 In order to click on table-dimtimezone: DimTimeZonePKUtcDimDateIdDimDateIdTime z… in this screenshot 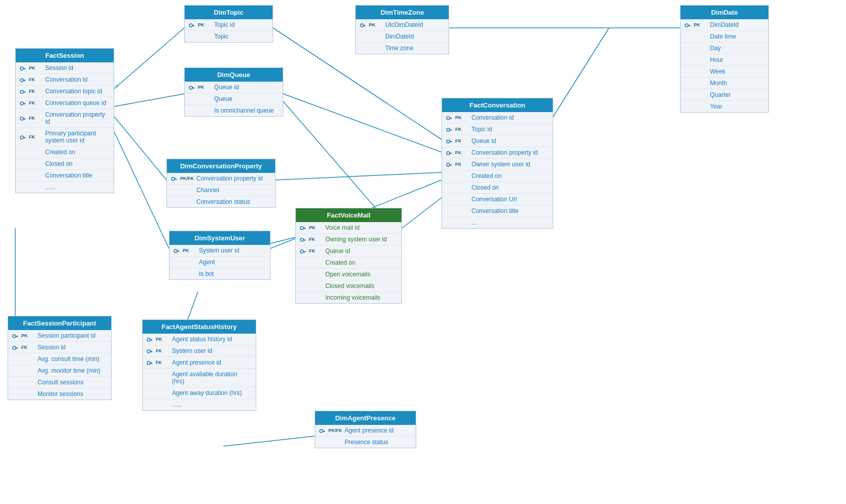, I will do `click(402, 29)`.